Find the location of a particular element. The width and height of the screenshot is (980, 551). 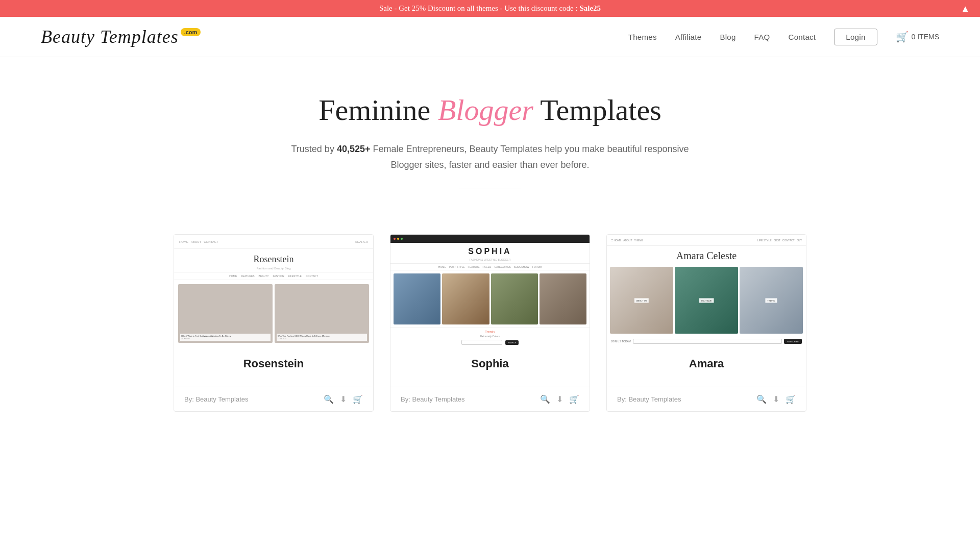

hero-divider is located at coordinates (490, 188).